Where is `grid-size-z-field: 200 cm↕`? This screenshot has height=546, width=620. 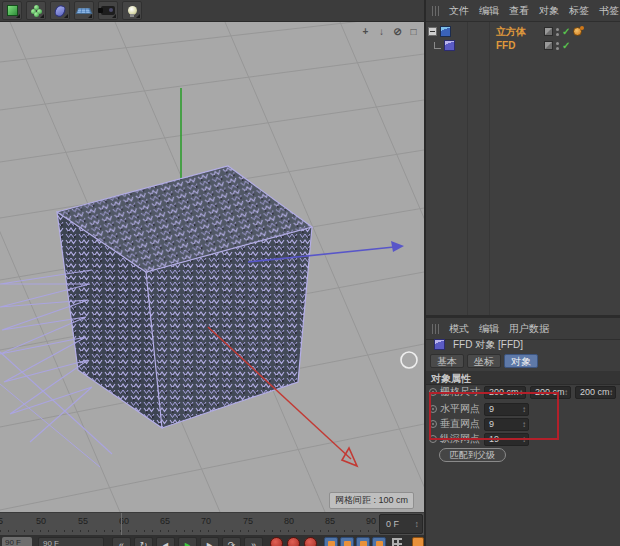
grid-size-z-field: 200 cm↕ is located at coordinates (596, 392).